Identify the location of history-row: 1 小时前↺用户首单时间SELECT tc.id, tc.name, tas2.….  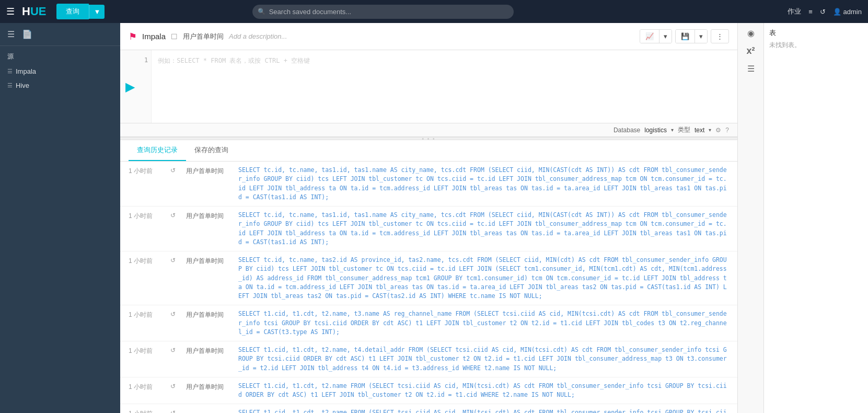
(429, 278).